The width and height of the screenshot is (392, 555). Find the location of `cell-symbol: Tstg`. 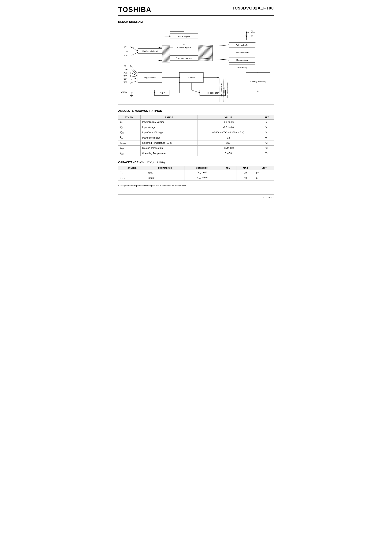

cell-symbol: Tstg is located at coordinates (130, 148).